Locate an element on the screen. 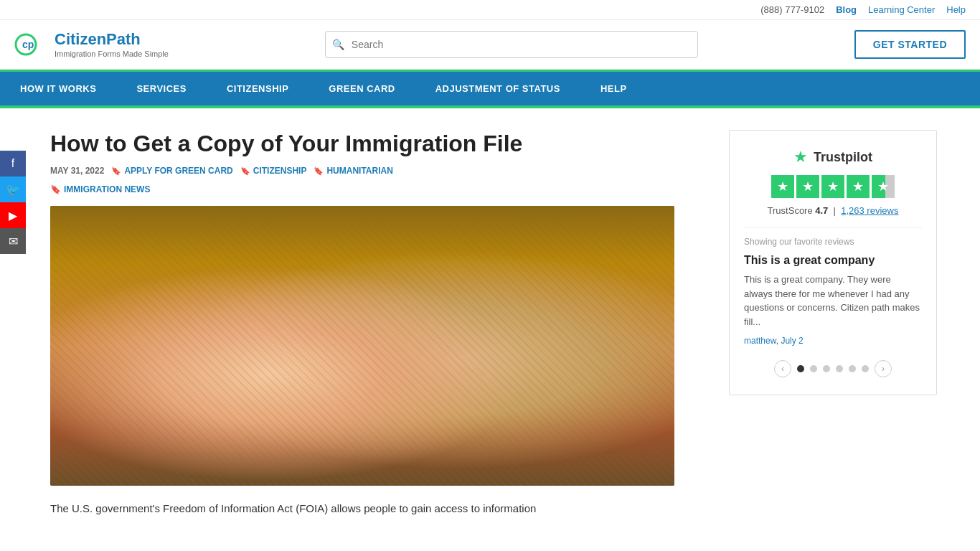 This screenshot has height=551, width=980. svg-text: cp is located at coordinates (28, 44).